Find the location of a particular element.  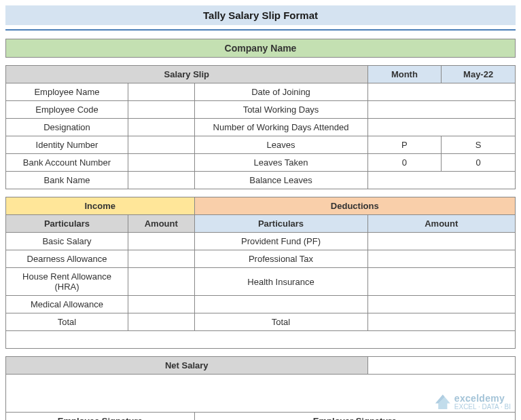

deductions-header: Deductions is located at coordinates (355, 206).